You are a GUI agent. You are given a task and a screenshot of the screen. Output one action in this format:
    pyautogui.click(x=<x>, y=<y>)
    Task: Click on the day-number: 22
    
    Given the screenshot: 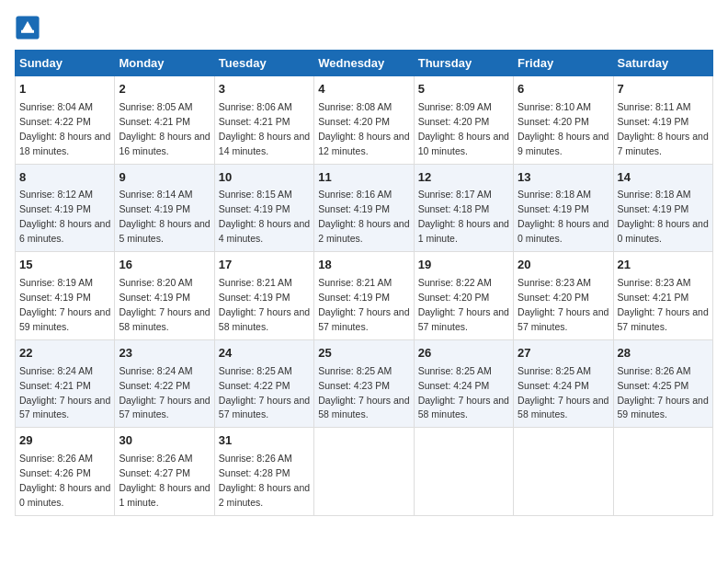 What is the action you would take?
    pyautogui.click(x=64, y=353)
    